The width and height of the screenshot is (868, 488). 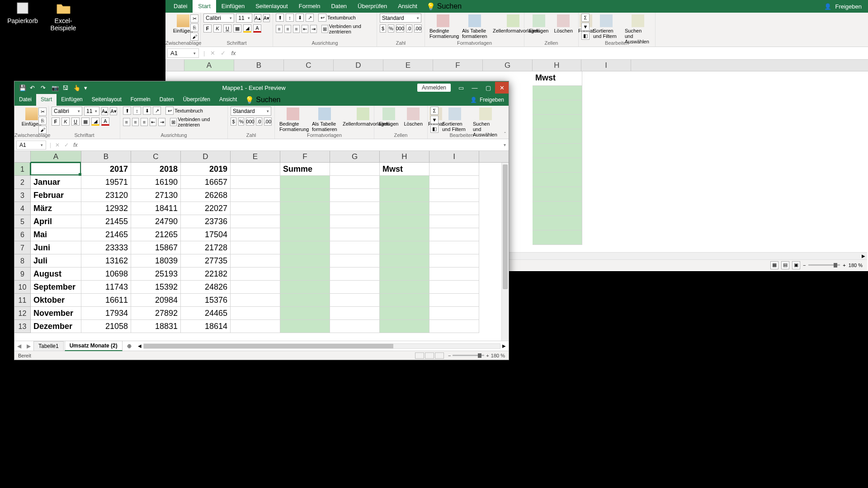 I want to click on cell: 2019, so click(x=206, y=169).